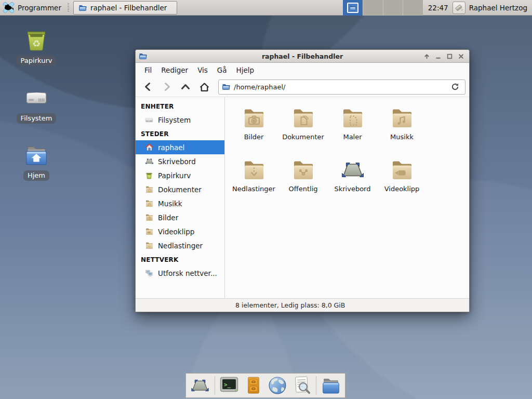 The height and width of the screenshot is (399, 532). What do you see at coordinates (180, 245) in the screenshot?
I see `sidebar-item-downloads: Nedlastinger` at bounding box center [180, 245].